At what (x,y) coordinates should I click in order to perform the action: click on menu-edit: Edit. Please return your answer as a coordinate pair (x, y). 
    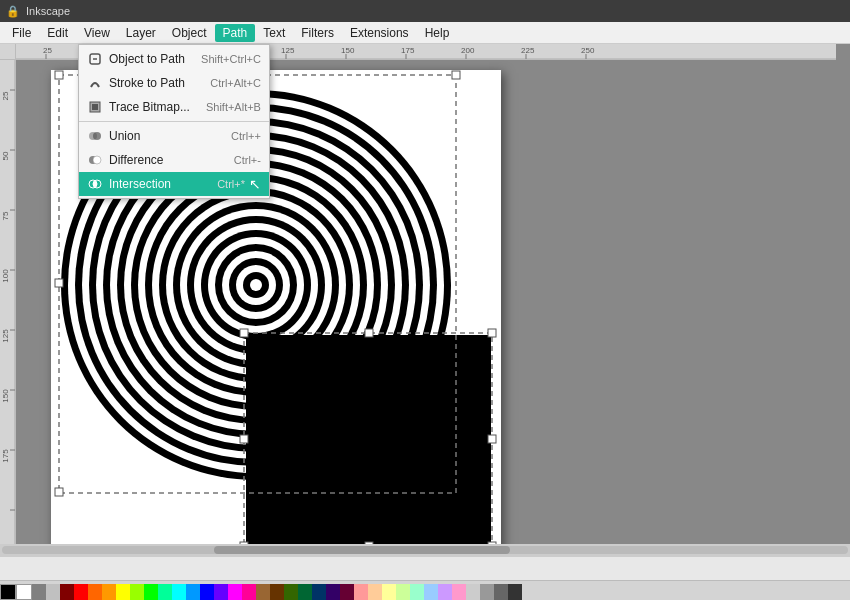
    Looking at the image, I should click on (58, 33).